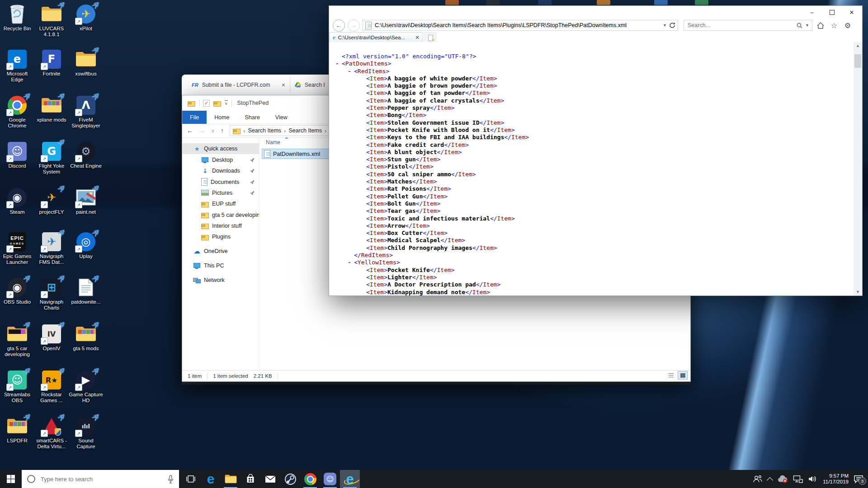 The width and height of the screenshot is (868, 488). Describe the element at coordinates (834, 25) in the screenshot. I see `favorites-star-icon: ☆` at that location.